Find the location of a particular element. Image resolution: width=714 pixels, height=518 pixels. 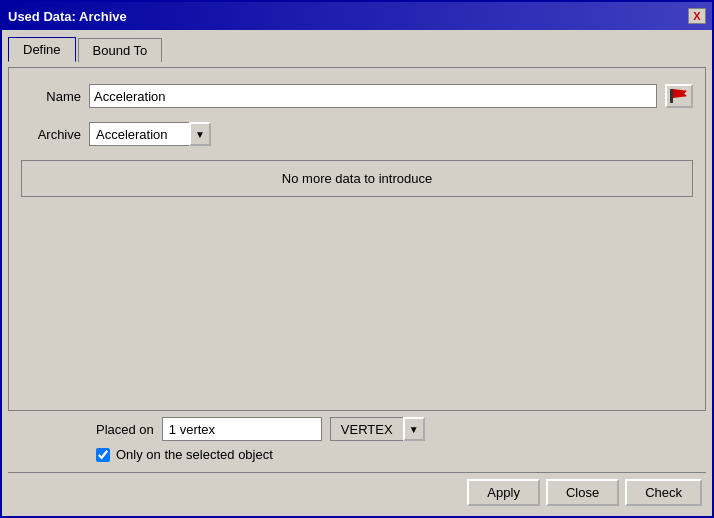

archive-dropdown-button: ▼ is located at coordinates (200, 134).